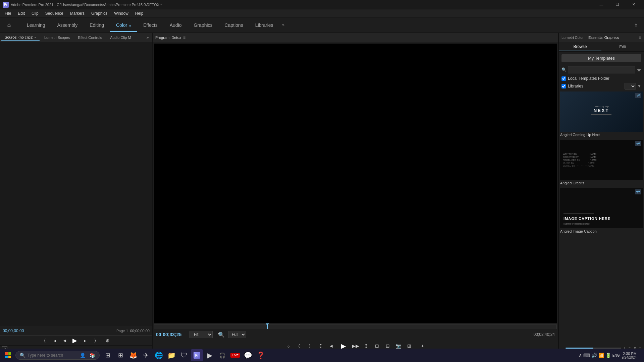 The width and height of the screenshot is (644, 362). I want to click on program-title: Program: Detox, so click(168, 38).